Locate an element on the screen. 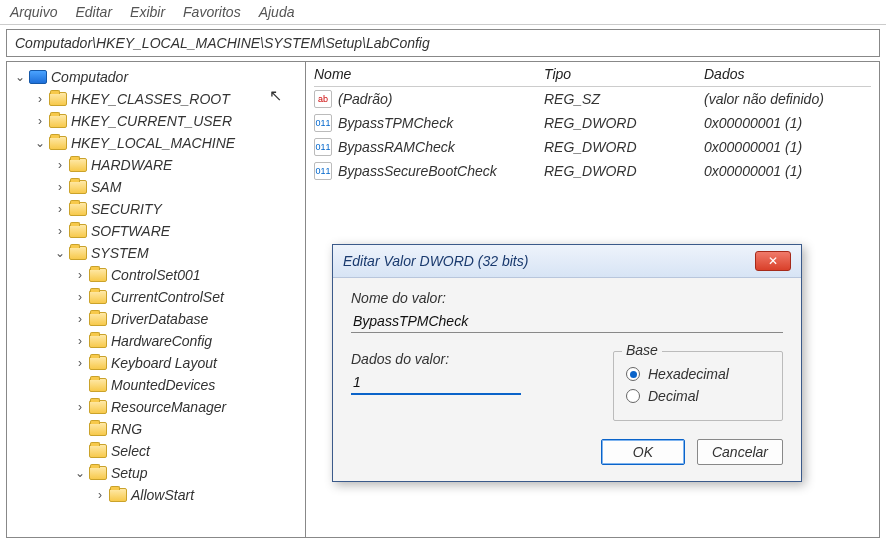 Image resolution: width=886 pixels, height=547 pixels. value-data-input is located at coordinates (436, 383).